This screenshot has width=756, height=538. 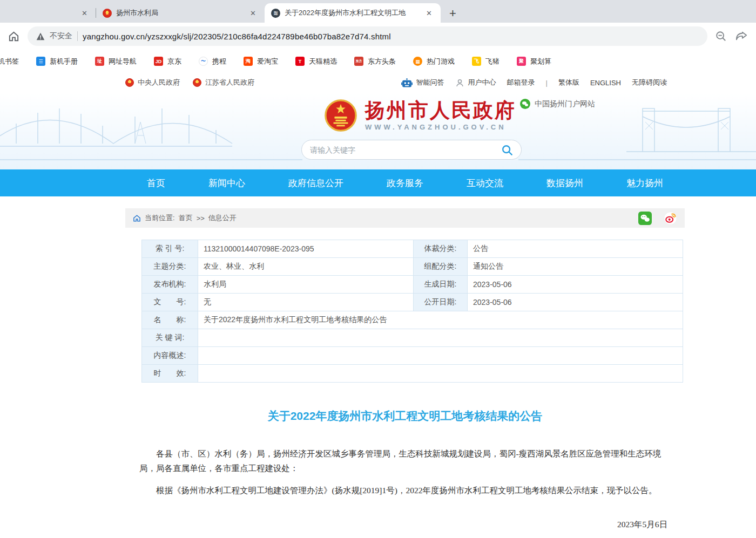 What do you see at coordinates (14, 37) in the screenshot?
I see `home-icon` at bounding box center [14, 37].